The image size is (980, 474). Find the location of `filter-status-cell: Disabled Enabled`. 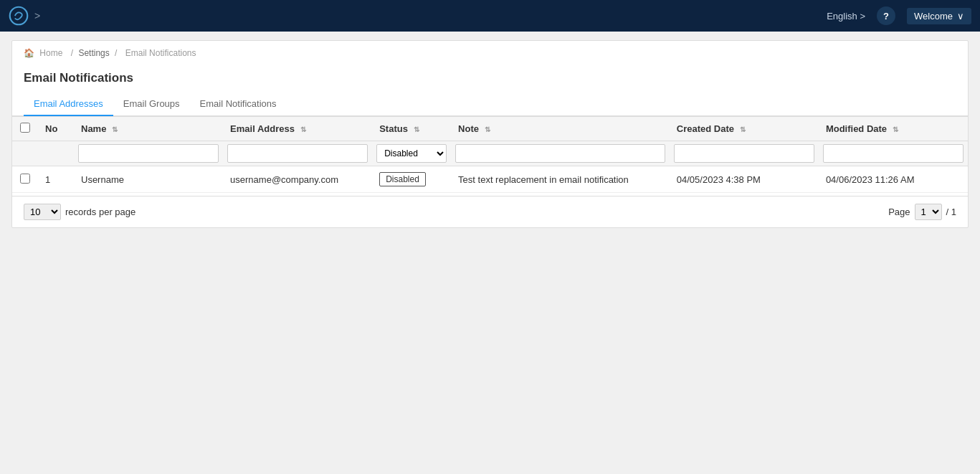

filter-status-cell: Disabled Enabled is located at coordinates (411, 153).